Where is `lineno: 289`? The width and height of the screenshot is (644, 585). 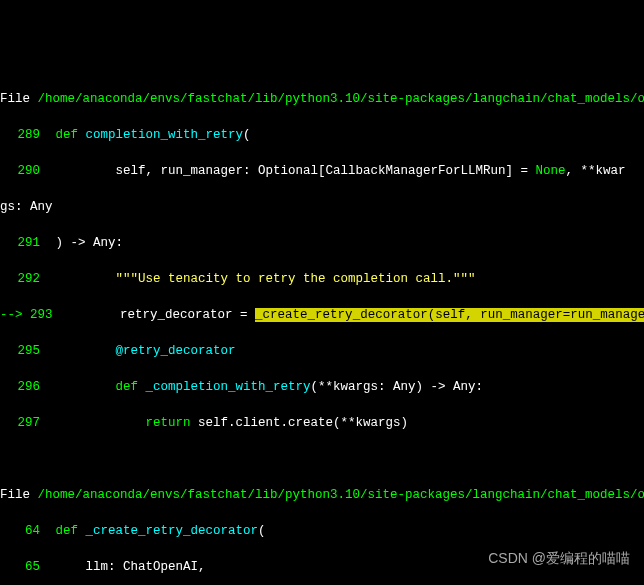
lineno: 289 is located at coordinates (24, 135).